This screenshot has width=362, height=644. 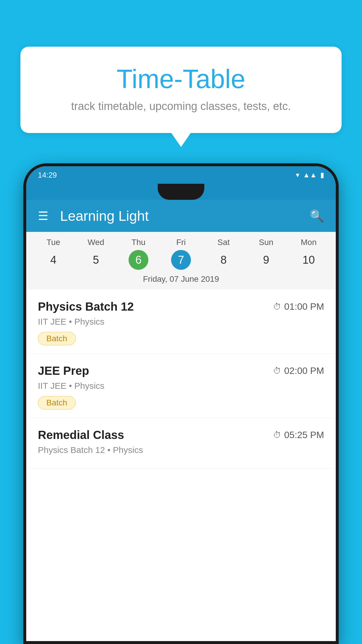 I want to click on day-number: 5, so click(x=96, y=260).